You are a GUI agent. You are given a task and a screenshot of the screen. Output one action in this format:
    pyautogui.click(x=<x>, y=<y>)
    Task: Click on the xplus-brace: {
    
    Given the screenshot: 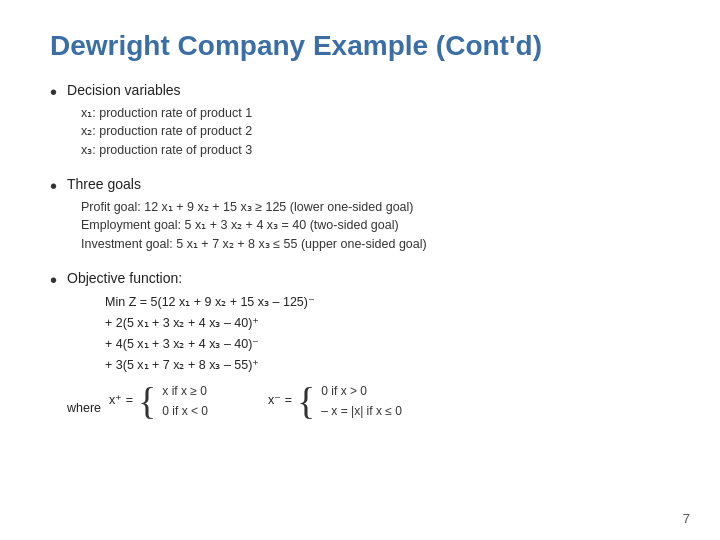 What is the action you would take?
    pyautogui.click(x=147, y=401)
    